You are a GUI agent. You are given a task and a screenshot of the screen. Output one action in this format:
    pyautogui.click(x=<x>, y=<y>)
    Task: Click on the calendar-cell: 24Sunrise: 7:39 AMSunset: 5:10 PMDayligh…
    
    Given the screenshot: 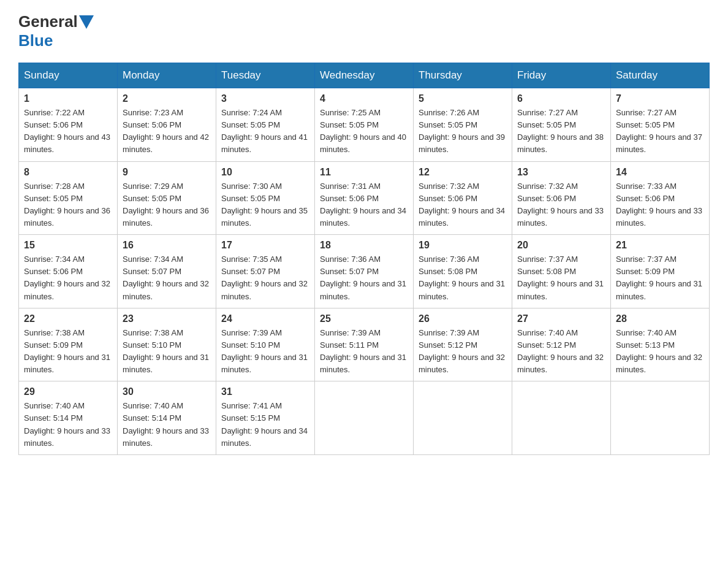 What is the action you would take?
    pyautogui.click(x=266, y=345)
    